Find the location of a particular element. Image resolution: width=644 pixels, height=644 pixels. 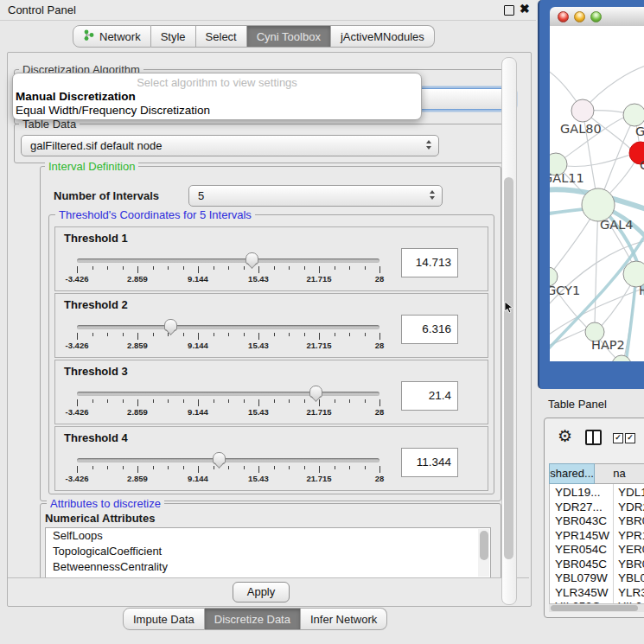

combo-stepper-icon is located at coordinates (432, 195).